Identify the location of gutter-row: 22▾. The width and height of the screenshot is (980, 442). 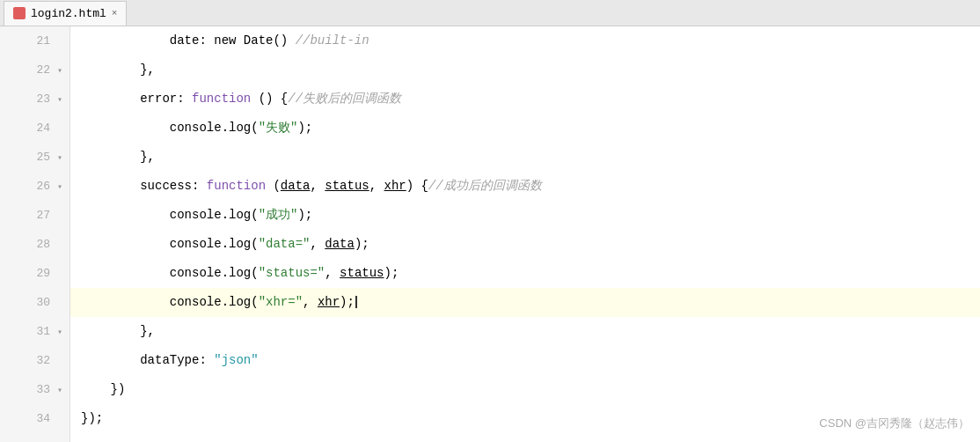
(35, 70).